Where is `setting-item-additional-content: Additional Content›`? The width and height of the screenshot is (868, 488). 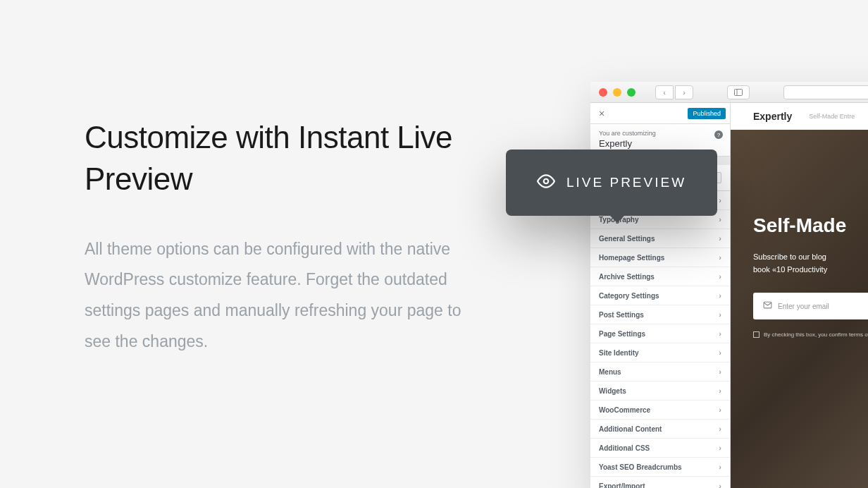
setting-item-additional-content: Additional Content› is located at coordinates (660, 429).